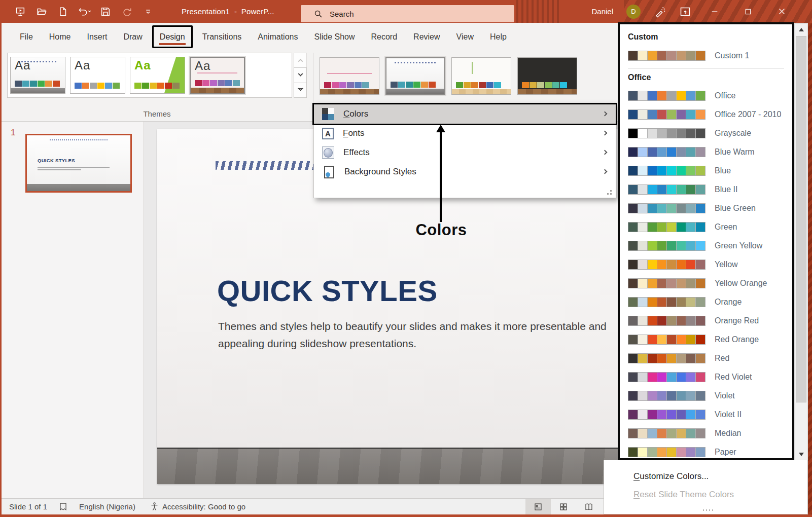  I want to click on gallery-more-button, so click(300, 90).